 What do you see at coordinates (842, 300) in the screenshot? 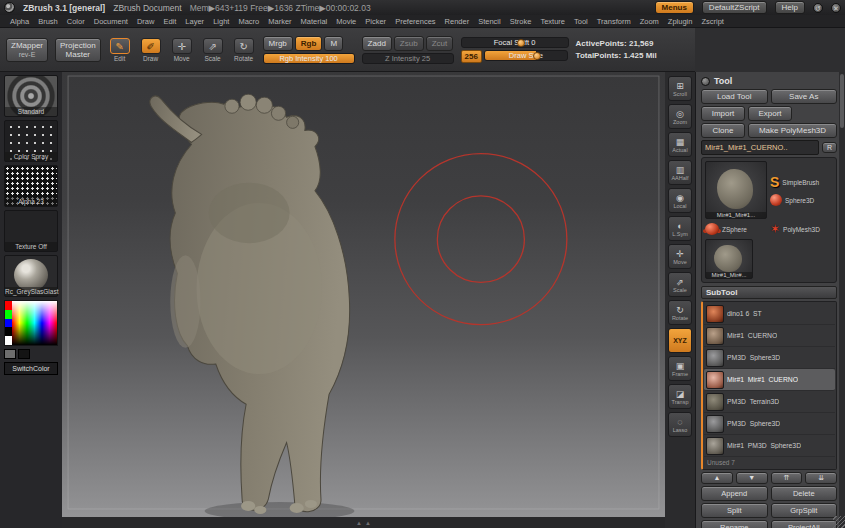
I see `tool-panel-scrollbar` at bounding box center [842, 300].